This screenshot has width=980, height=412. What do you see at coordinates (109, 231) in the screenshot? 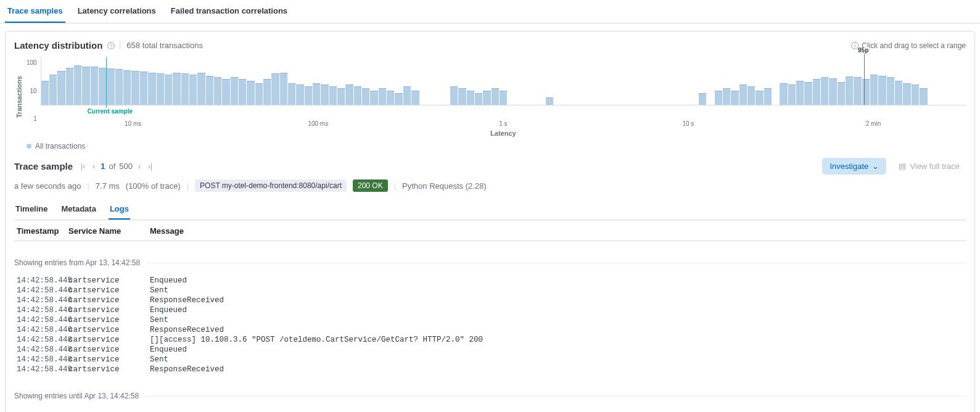
I see `col-service: Service Name` at bounding box center [109, 231].